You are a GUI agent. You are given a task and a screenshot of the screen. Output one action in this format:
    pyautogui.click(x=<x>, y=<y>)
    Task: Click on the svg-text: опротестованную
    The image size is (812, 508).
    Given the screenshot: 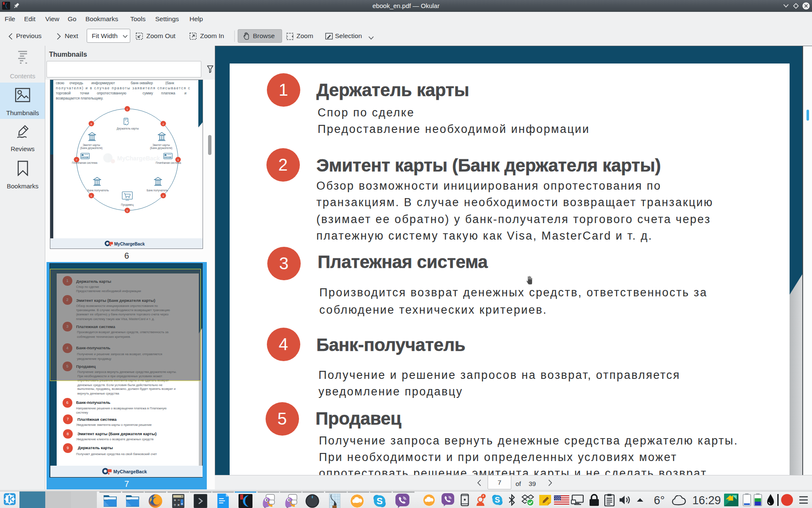 What is the action you would take?
    pyautogui.click(x=112, y=93)
    